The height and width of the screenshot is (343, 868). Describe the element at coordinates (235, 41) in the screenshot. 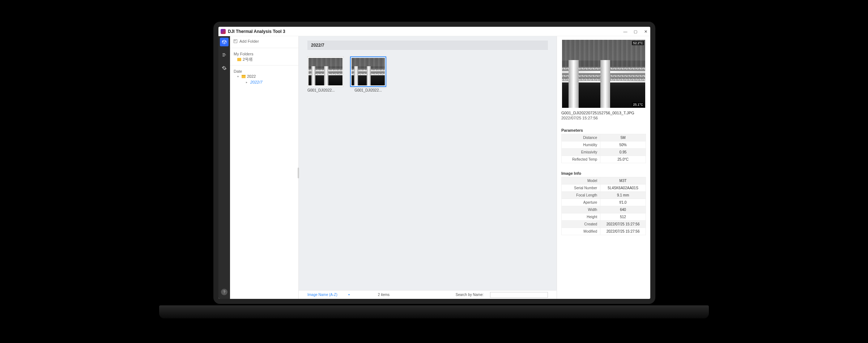

I see `plus-icon` at that location.